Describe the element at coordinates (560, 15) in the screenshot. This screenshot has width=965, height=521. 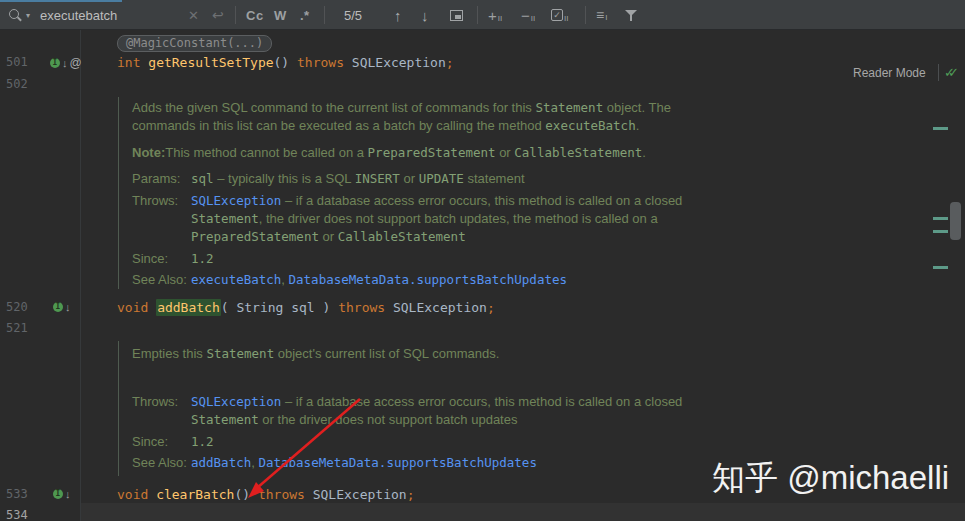
I see `select-all-occurrences-button: ✓II` at that location.